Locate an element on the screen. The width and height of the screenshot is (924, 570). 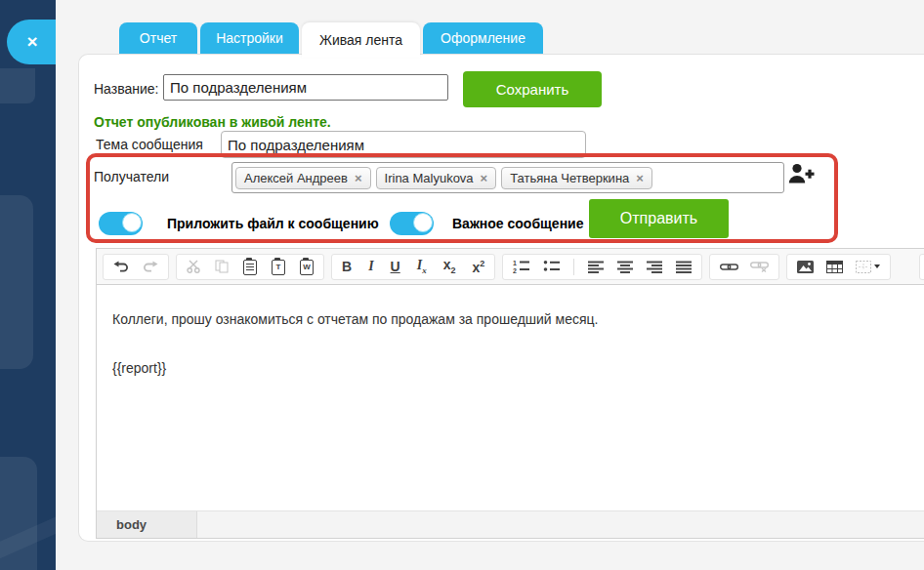
recipient-name: Irina Malyukova is located at coordinates (430, 178).